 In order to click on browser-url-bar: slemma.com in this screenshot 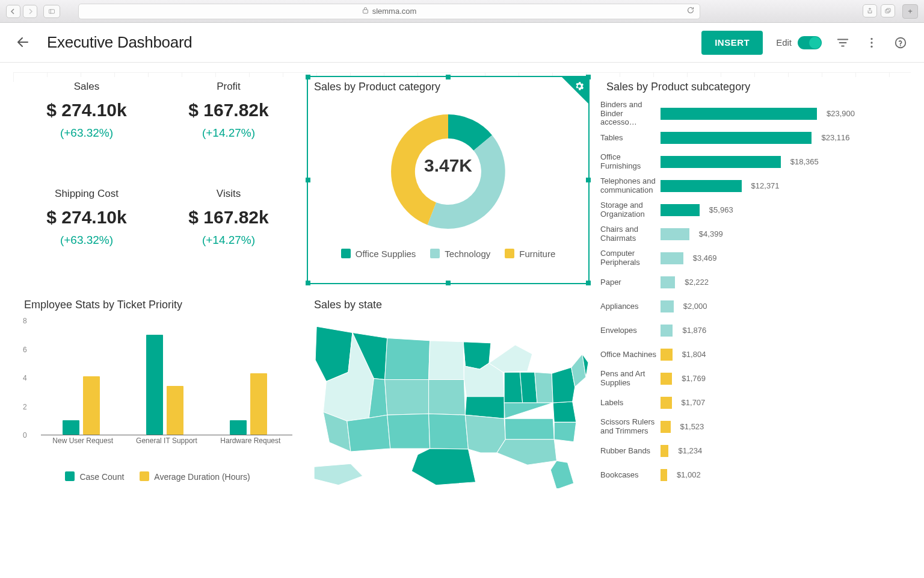, I will do `click(389, 11)`.